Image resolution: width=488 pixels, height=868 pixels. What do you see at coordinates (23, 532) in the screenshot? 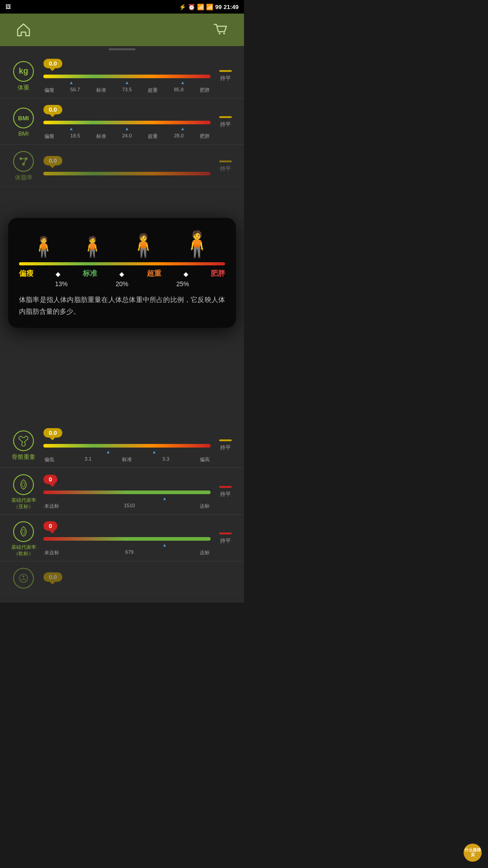
I see `bmr-euro-icon` at bounding box center [23, 532].